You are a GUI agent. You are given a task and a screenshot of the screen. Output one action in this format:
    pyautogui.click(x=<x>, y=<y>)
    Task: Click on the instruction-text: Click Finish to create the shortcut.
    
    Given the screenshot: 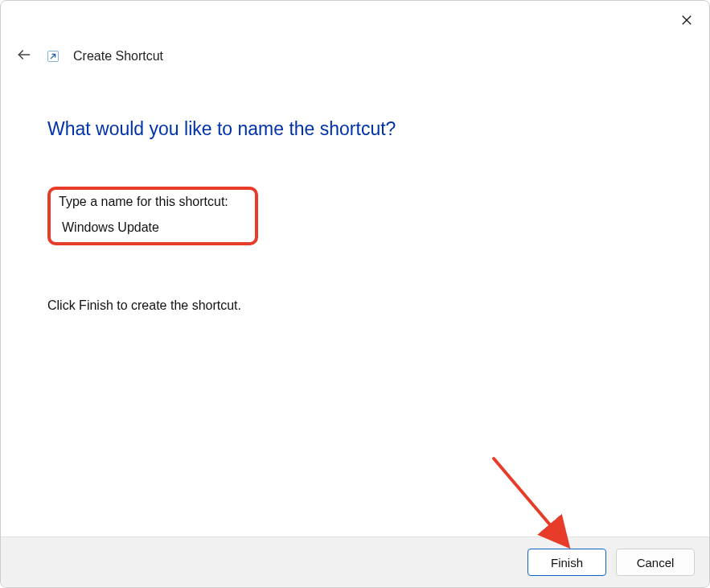 What is the action you would take?
    pyautogui.click(x=355, y=306)
    